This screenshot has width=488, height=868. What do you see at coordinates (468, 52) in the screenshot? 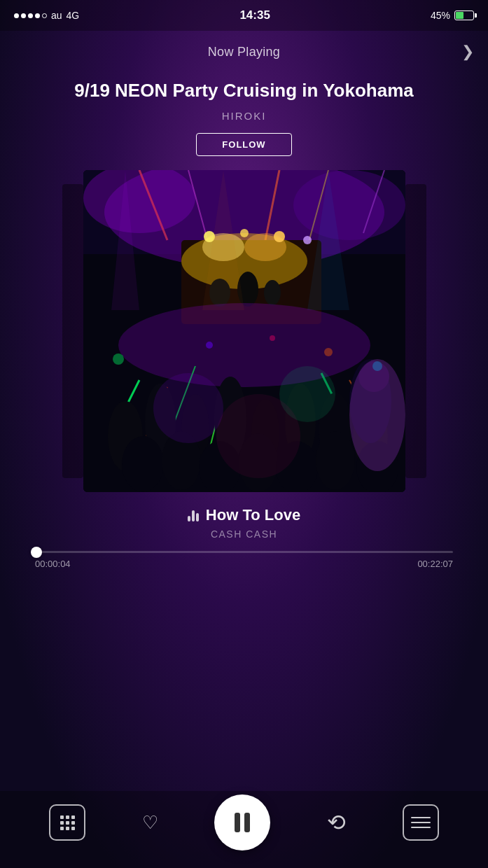
I see `chevron-down-icon: ❯` at bounding box center [468, 52].